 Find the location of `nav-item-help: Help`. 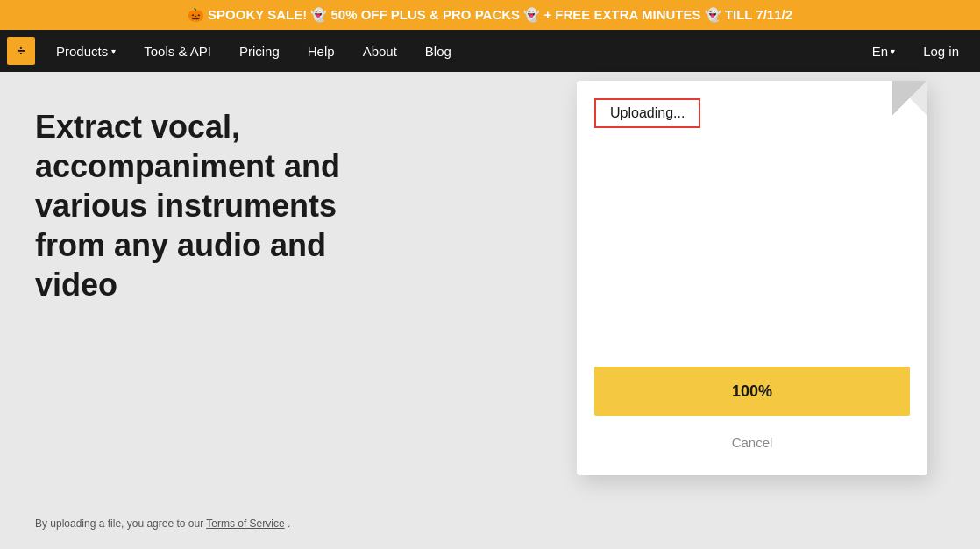

nav-item-help: Help is located at coordinates (321, 51).